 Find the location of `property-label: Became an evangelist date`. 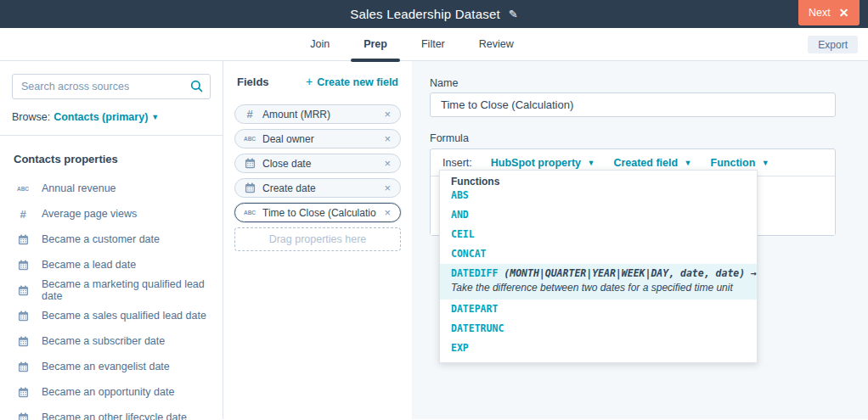

property-label: Became an evangelist date is located at coordinates (105, 367).